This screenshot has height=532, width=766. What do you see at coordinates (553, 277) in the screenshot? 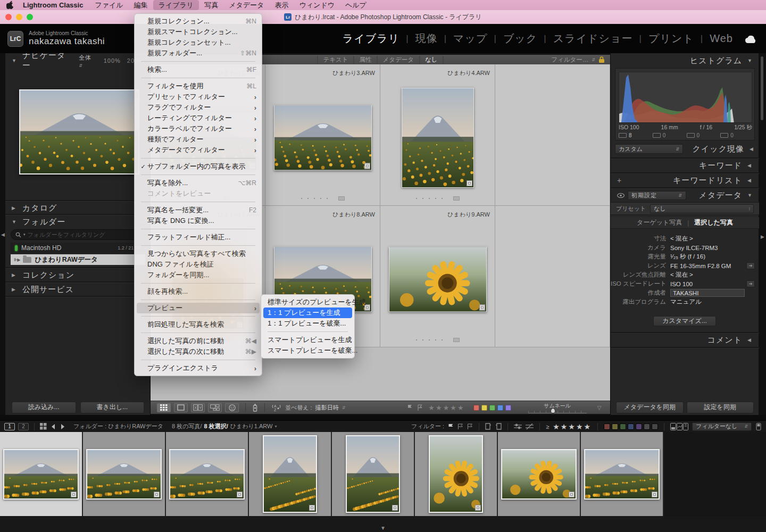
I see `grid-cell` at bounding box center [553, 277].